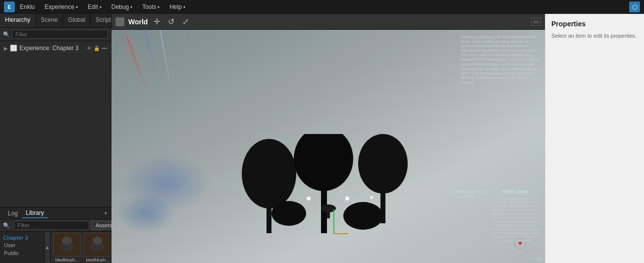  I want to click on thumb-label-0: MedMush..., so click(67, 260).